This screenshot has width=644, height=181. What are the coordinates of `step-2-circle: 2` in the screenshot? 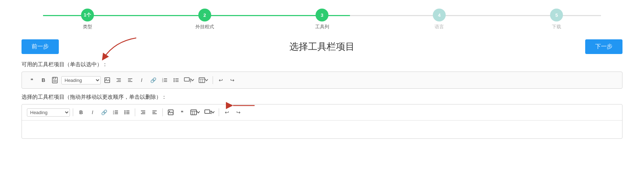 It's located at (205, 15).